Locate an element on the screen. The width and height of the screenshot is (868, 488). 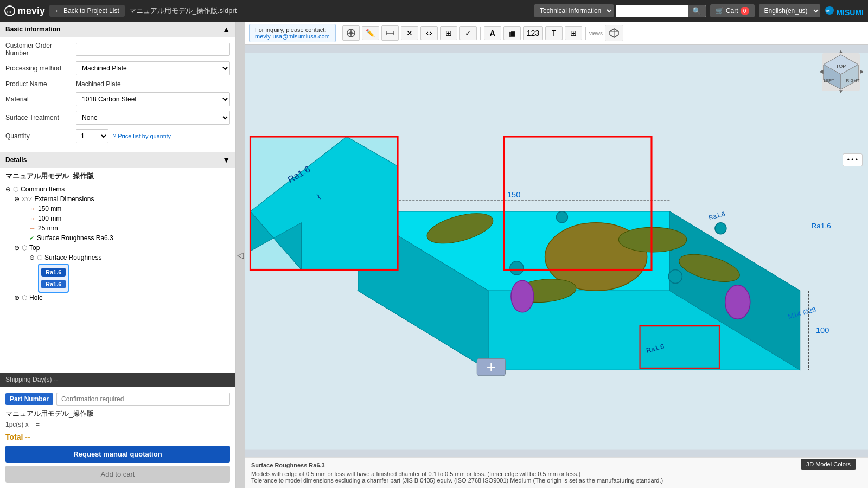
order-panel: Part Number マニュアル用モデル_操作版 1pc(s) x – = T… is located at coordinates (118, 437).